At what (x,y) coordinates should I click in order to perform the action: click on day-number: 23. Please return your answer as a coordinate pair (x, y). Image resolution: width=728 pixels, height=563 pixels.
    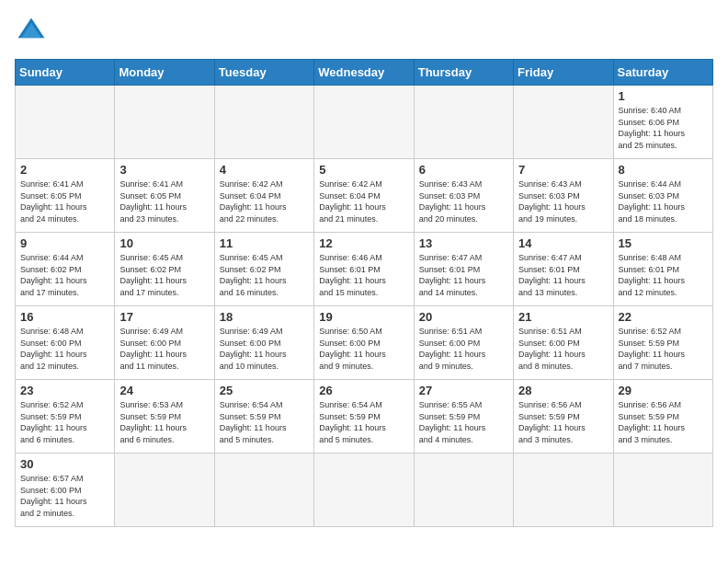
    Looking at the image, I should click on (64, 390).